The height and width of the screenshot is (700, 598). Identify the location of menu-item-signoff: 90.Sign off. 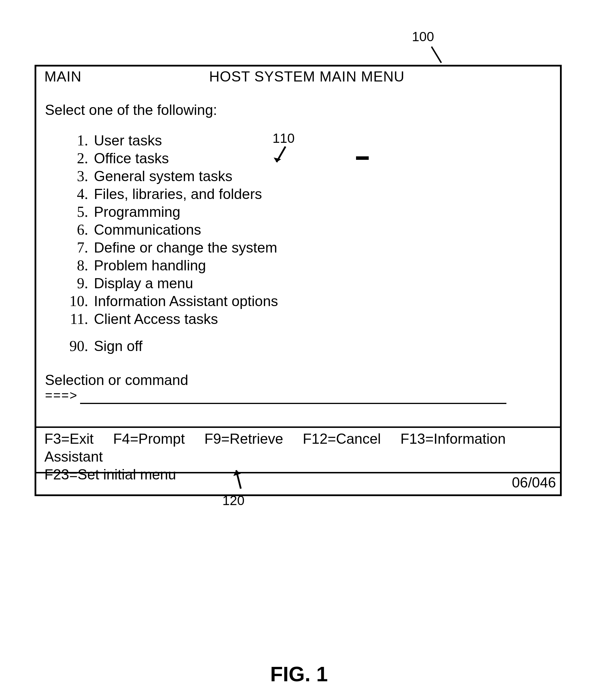
(101, 346).